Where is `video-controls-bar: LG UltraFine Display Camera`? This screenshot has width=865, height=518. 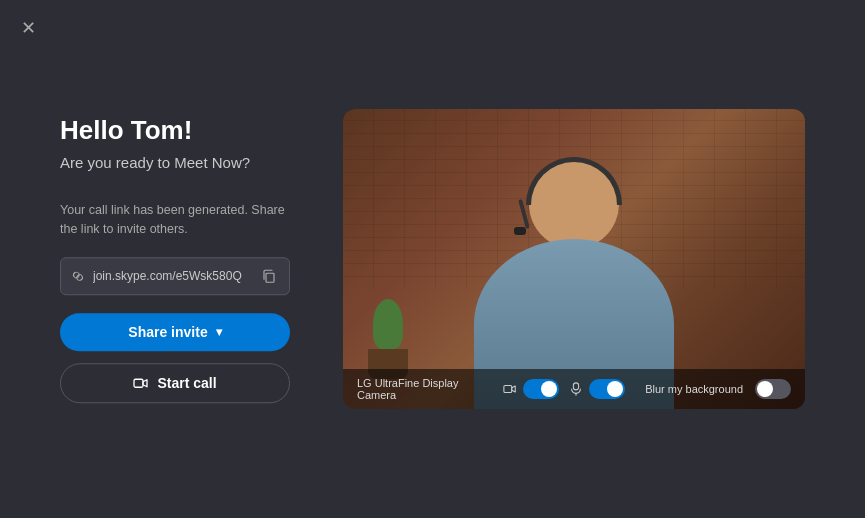 video-controls-bar: LG UltraFine Display Camera is located at coordinates (574, 389).